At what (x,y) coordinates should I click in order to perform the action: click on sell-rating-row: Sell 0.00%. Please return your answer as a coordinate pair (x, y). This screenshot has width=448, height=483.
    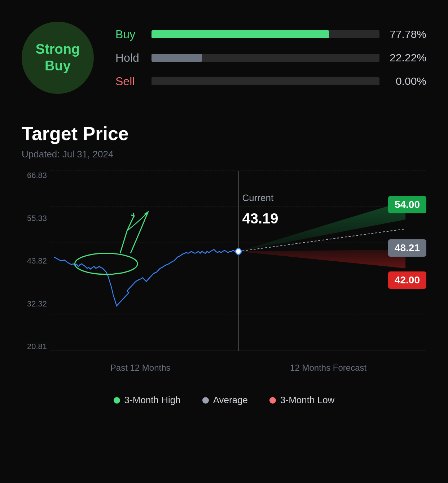
    Looking at the image, I should click on (271, 82).